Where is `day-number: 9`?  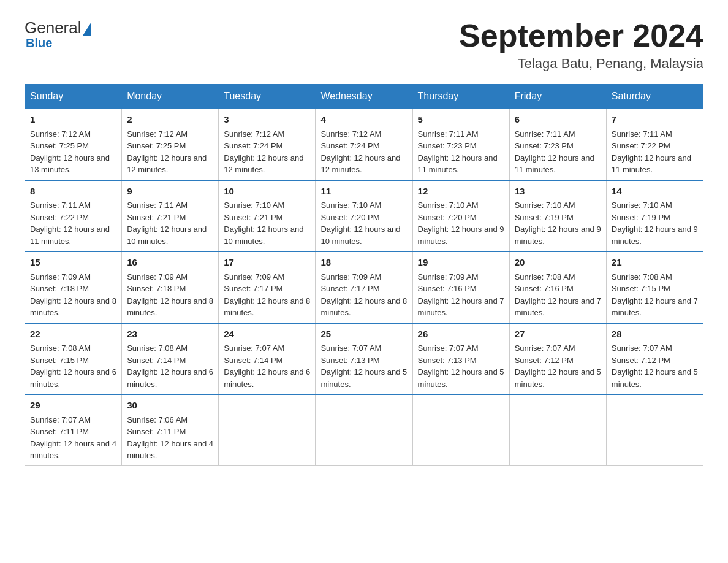 day-number: 9 is located at coordinates (170, 191).